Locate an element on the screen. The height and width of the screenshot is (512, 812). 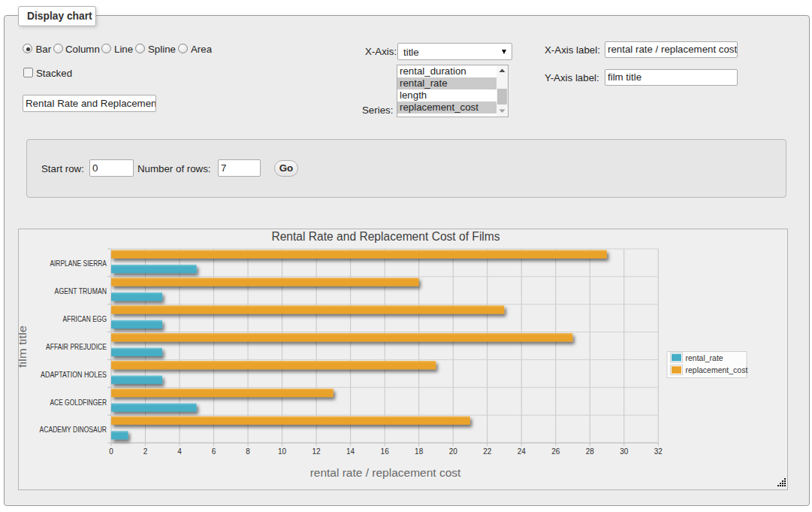
svg-text: 14 is located at coordinates (351, 451).